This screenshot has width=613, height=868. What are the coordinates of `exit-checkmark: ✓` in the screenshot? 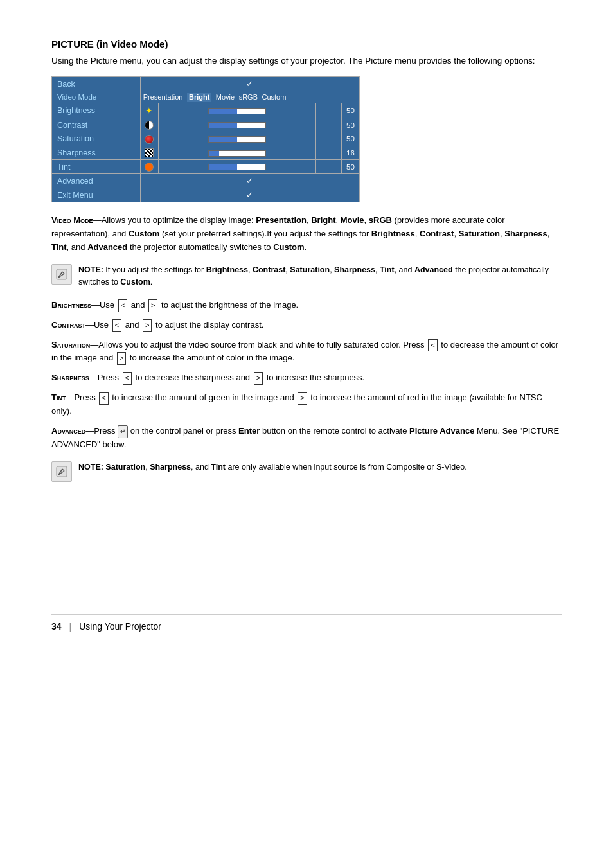 It's located at (249, 195).